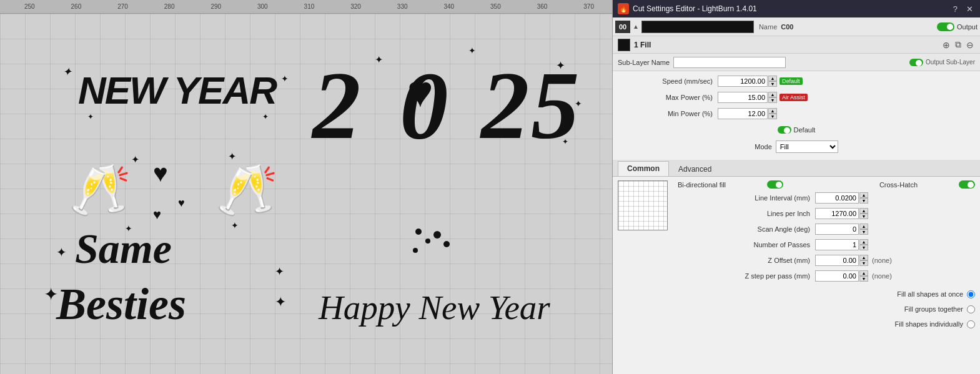 This screenshot has width=980, height=374. I want to click on ruler-mark: 290, so click(216, 6).